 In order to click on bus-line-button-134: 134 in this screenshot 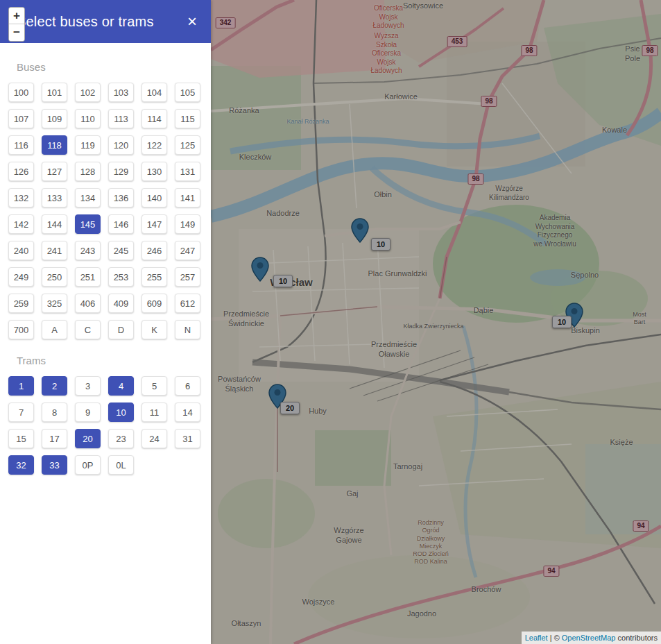, I will do `click(87, 198)`.